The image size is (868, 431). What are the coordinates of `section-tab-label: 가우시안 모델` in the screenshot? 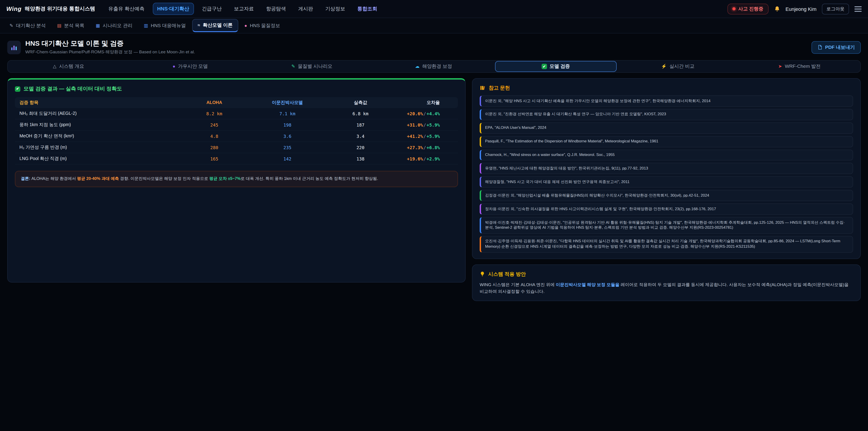 It's located at (193, 67).